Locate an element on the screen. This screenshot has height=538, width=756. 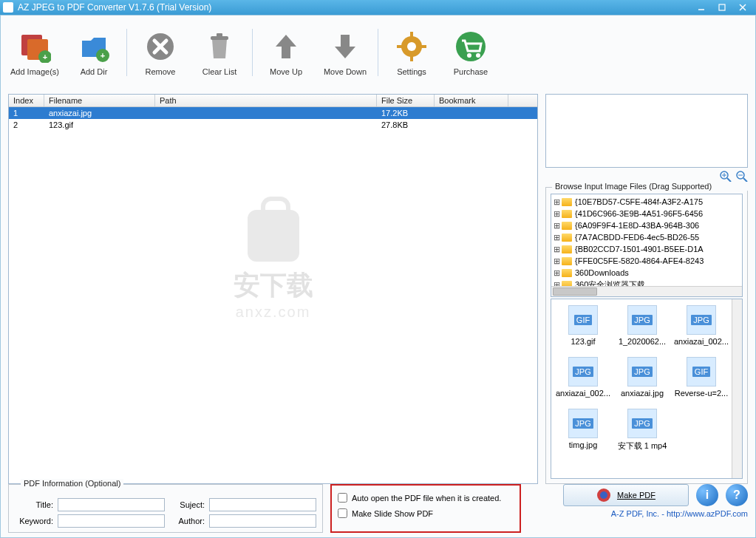
thumbs-vscroll is located at coordinates (737, 389).